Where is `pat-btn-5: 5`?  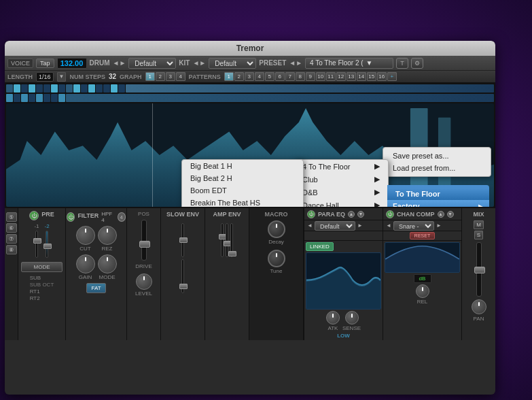 pat-btn-5: 5 is located at coordinates (270, 76).